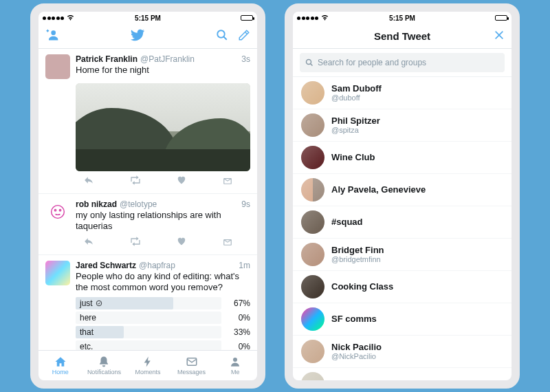 Image resolution: width=550 pixels, height=392 pixels. Describe the element at coordinates (104, 366) in the screenshot. I see `tab-notifications: Notifications` at that location.